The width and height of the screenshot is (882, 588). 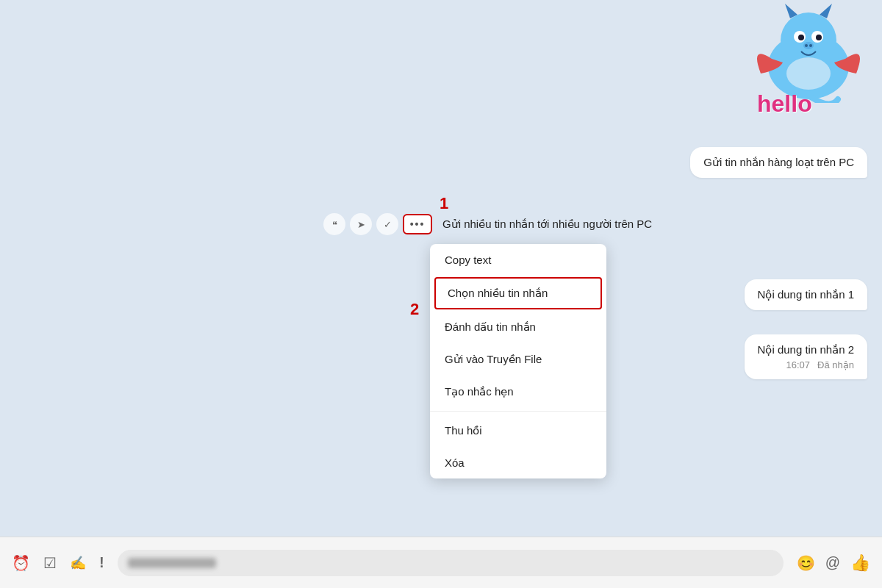 What do you see at coordinates (798, 365) in the screenshot?
I see `message-time: 16:07` at bounding box center [798, 365].